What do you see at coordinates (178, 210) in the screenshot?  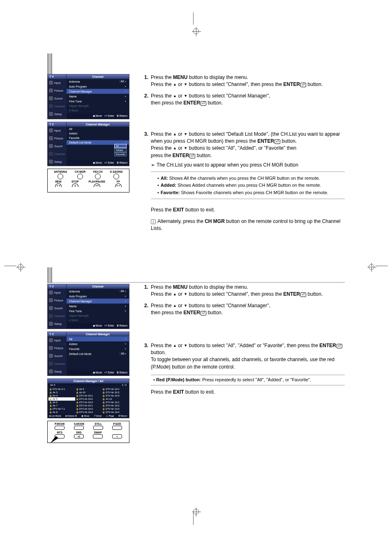 I see `exit-bold: EXIT` at bounding box center [178, 210].